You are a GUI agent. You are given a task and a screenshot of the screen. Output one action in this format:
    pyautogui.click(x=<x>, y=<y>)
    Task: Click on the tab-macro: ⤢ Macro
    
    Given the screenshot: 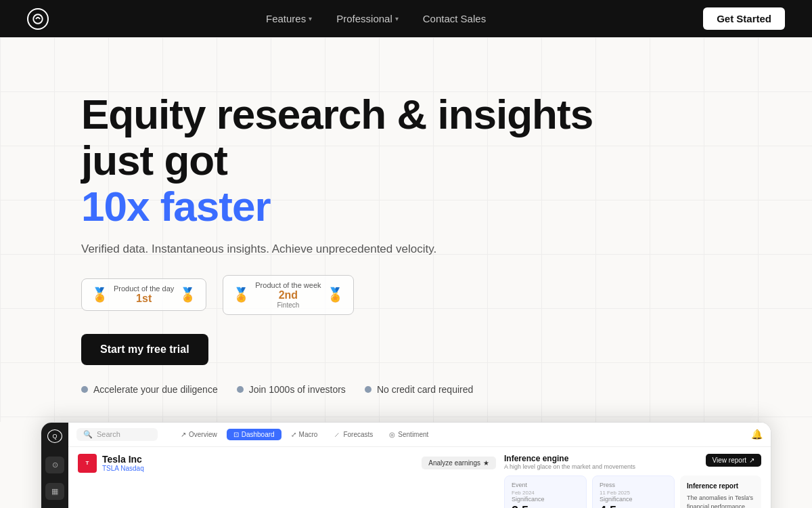 What is the action you would take?
    pyautogui.click(x=304, y=435)
    